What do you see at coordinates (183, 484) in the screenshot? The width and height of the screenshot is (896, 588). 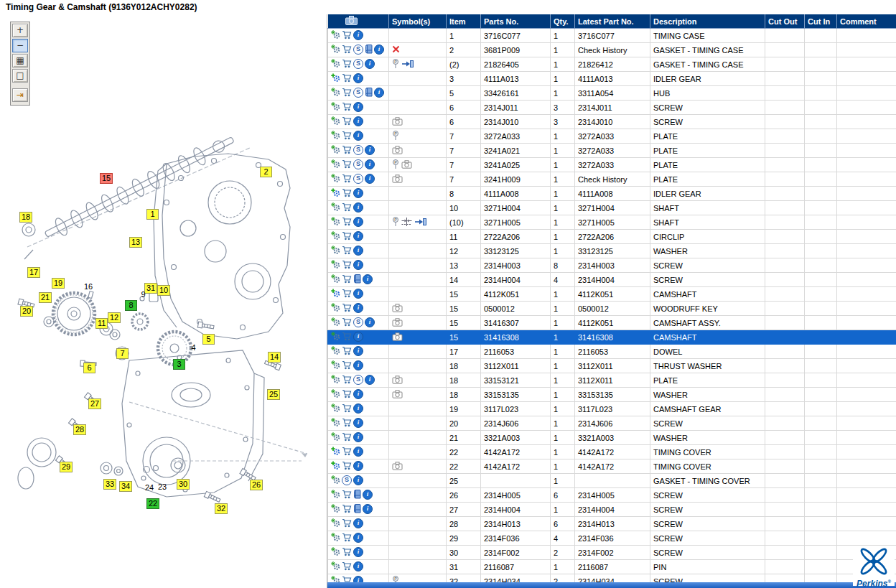 I see `diagram-callout-30: 30` at bounding box center [183, 484].